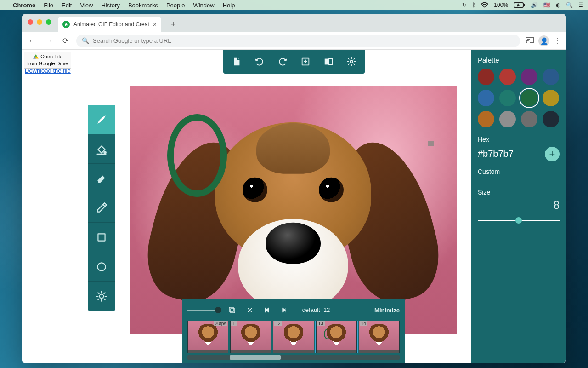  What do you see at coordinates (267, 310) in the screenshot?
I see `first-frame-icon` at bounding box center [267, 310].